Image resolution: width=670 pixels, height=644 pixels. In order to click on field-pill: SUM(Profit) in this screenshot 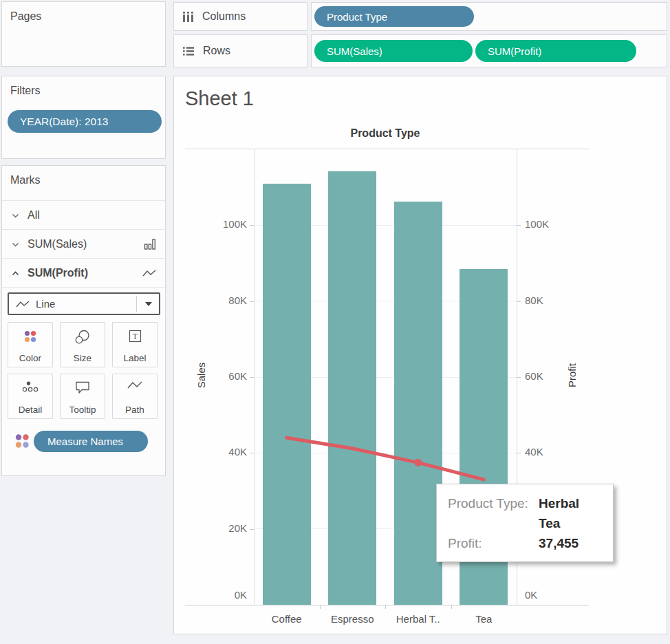, I will do `click(556, 51)`.